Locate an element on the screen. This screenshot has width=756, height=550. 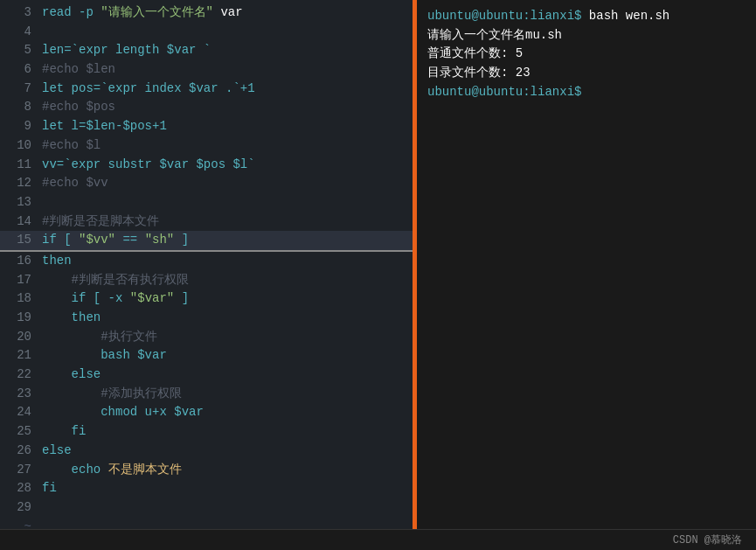
line-number: 6 is located at coordinates (19, 70).